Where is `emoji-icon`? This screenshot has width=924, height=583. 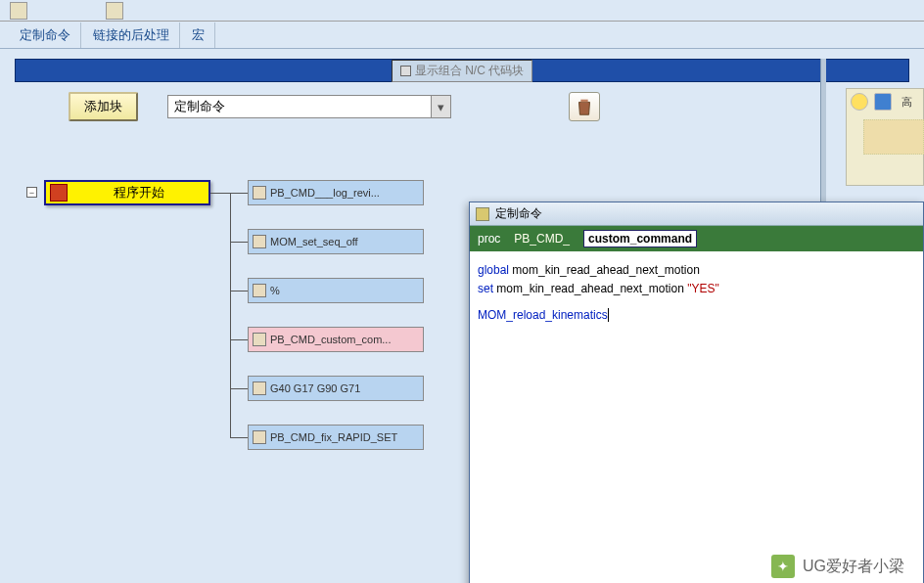 emoji-icon is located at coordinates (859, 102).